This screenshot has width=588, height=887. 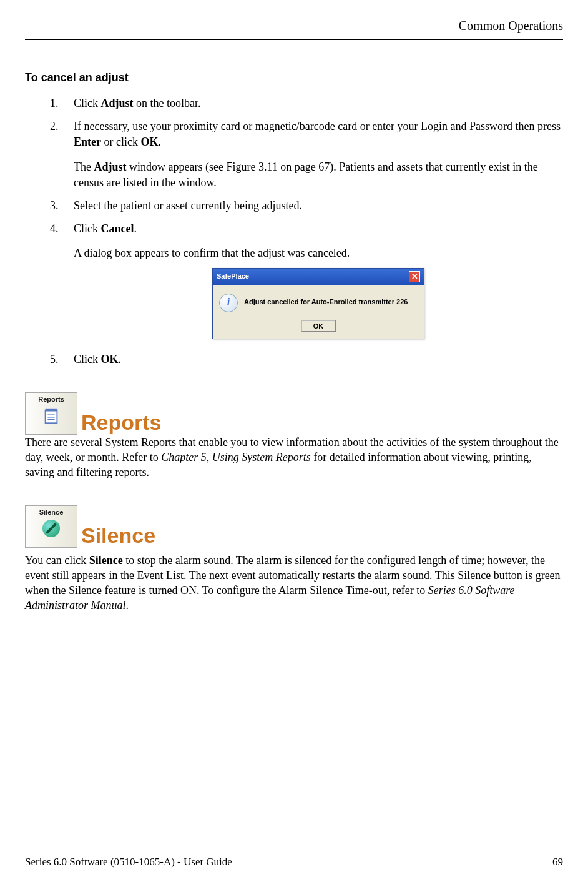 I want to click on silence-heading: Silence, so click(x=119, y=536).